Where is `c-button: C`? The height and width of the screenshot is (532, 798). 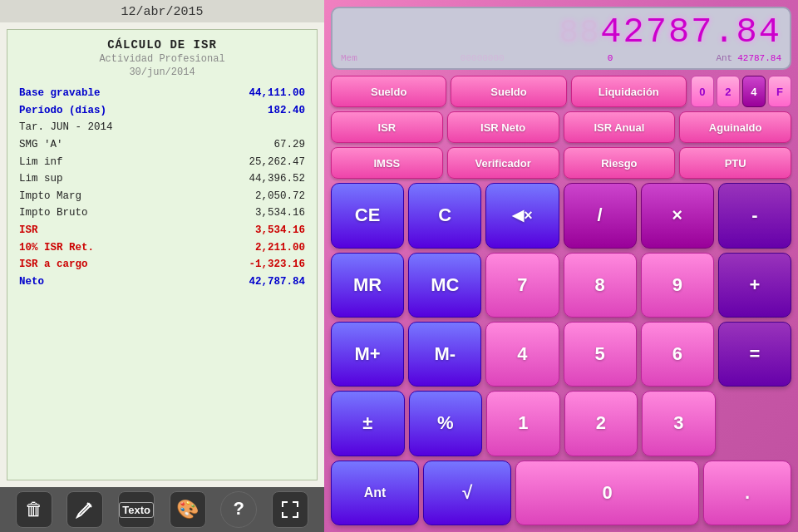
c-button: C is located at coordinates (445, 215).